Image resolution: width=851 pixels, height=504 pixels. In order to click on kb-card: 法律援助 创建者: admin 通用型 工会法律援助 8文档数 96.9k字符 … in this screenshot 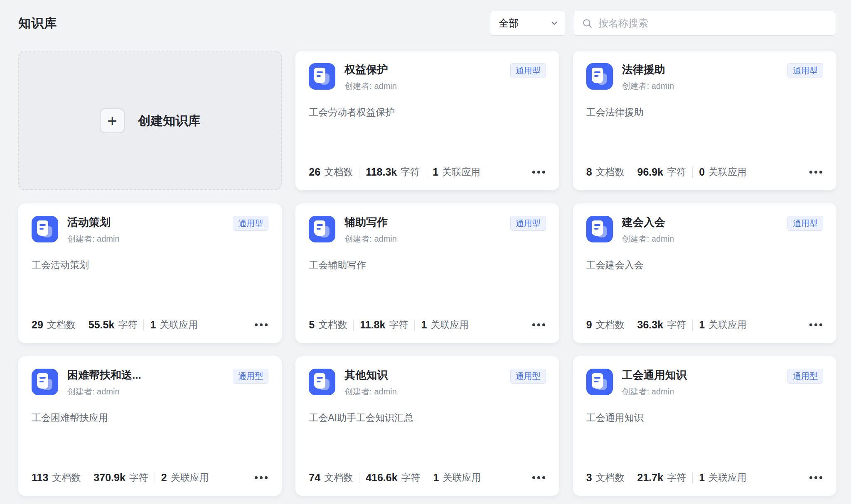, I will do `click(705, 120)`.